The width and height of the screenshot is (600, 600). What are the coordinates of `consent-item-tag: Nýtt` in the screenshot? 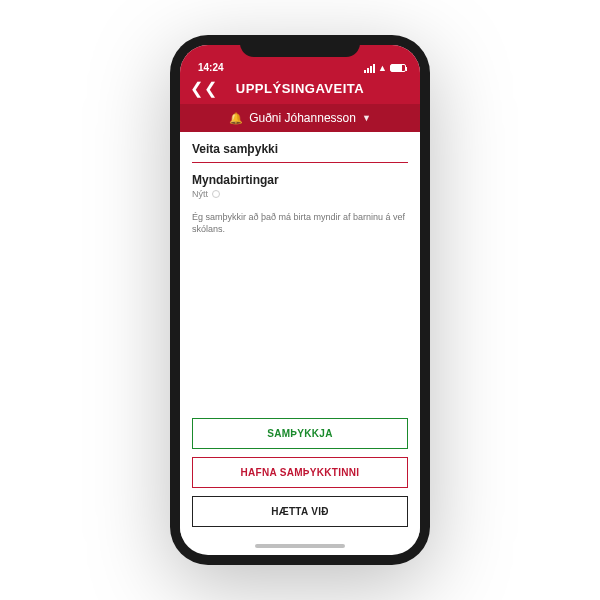 It's located at (300, 194).